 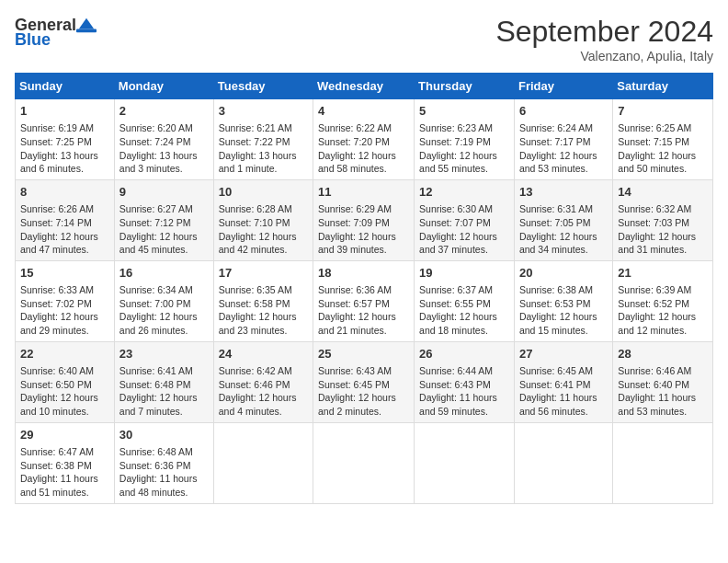 What do you see at coordinates (364, 382) in the screenshot?
I see `calendar-week-row: 22Sunrise: 6:40 AMSunset: 6:50 PMDayligh…` at bounding box center [364, 382].